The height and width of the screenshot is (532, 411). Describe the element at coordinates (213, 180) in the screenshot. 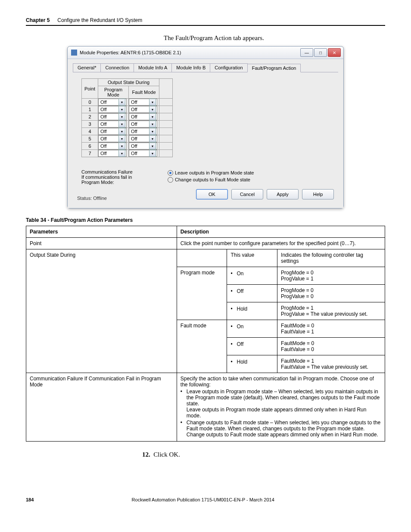

I see `radio-label: Change outputs to Fault Mode state` at that location.